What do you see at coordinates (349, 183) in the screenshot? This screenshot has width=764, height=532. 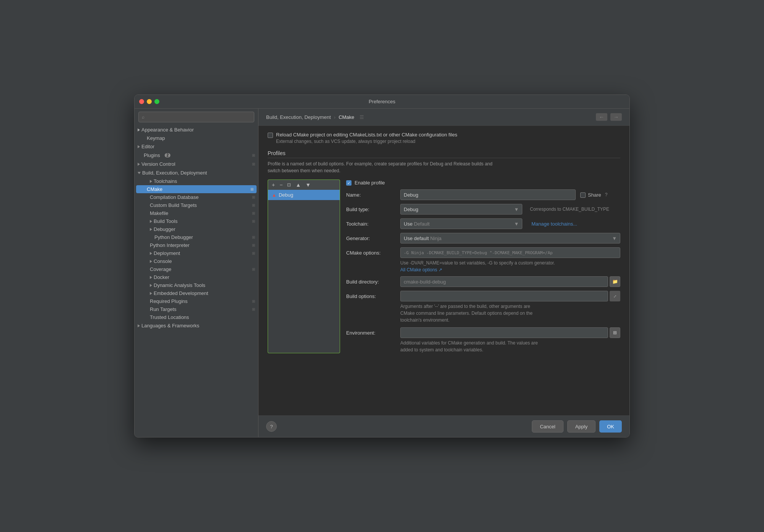 I see `enable-profile-checkbox` at bounding box center [349, 183].